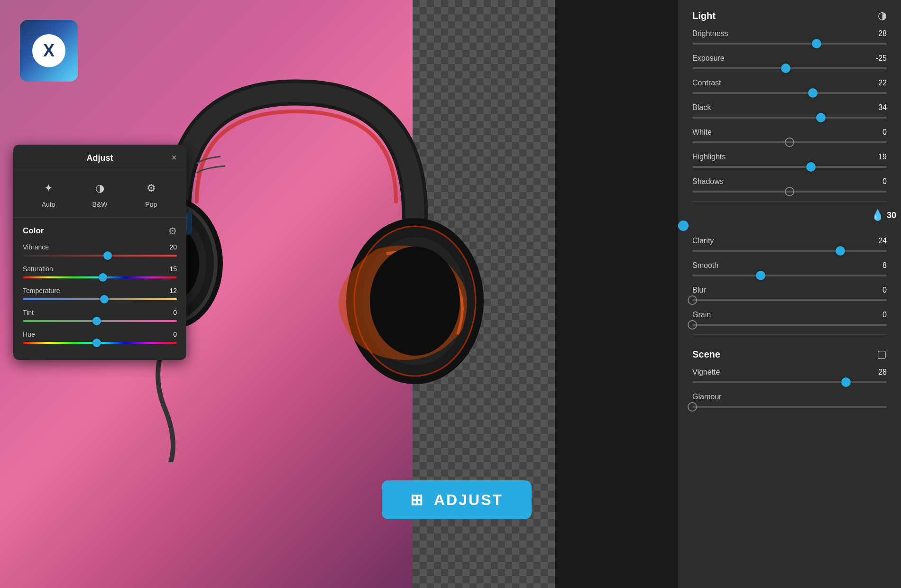  I want to click on black-track, so click(790, 118).